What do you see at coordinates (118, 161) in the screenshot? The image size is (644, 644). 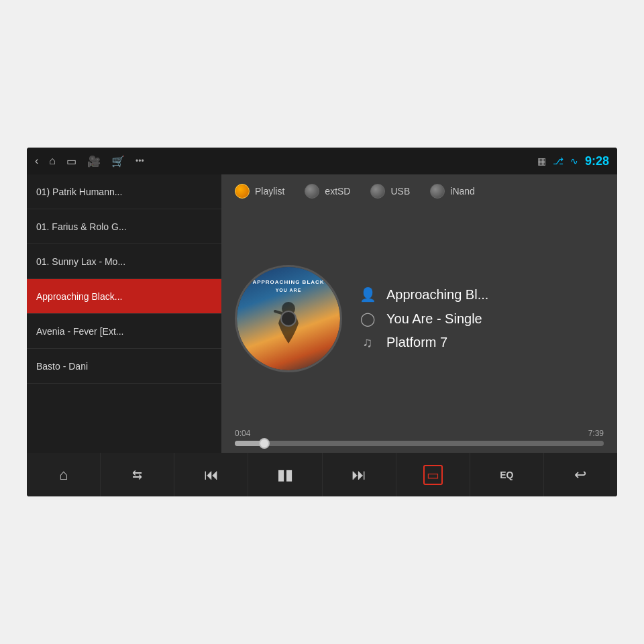 I see `bag-nav-icon: 🛒` at bounding box center [118, 161].